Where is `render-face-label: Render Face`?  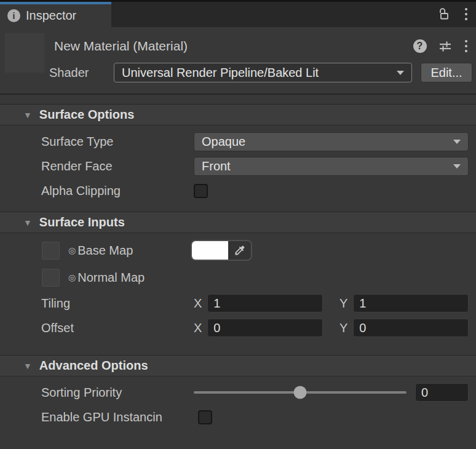 render-face-label: Render Face is located at coordinates (117, 166).